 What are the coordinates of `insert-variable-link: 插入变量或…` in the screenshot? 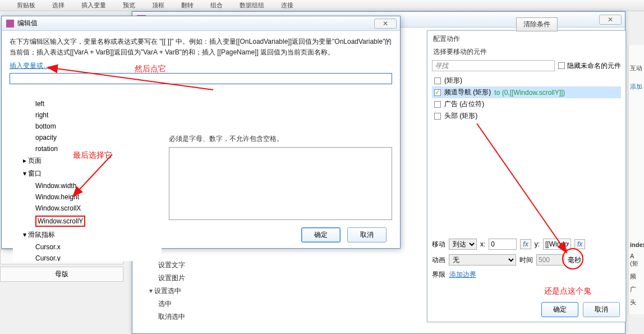 It's located at (30, 66).